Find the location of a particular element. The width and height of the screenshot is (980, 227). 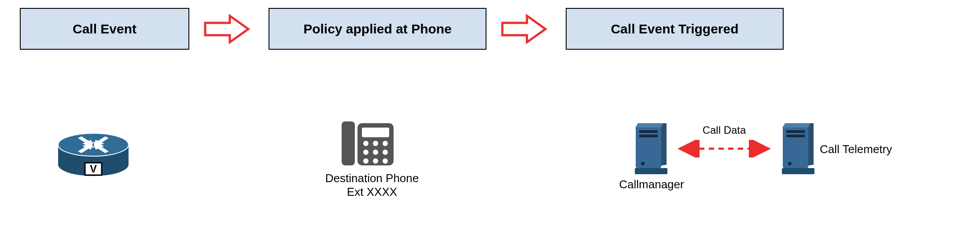

call-data-arrow is located at coordinates (724, 150).